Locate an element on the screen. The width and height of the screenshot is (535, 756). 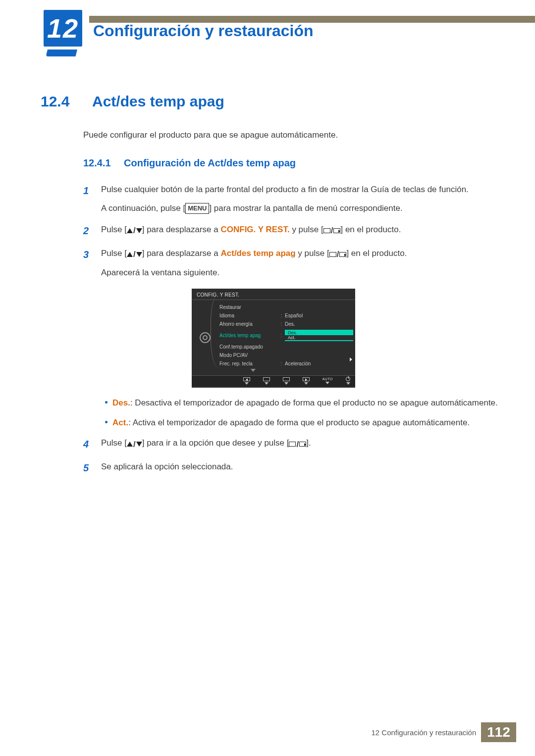
osd-row-restaurar: Restaurar is located at coordinates (287, 307).